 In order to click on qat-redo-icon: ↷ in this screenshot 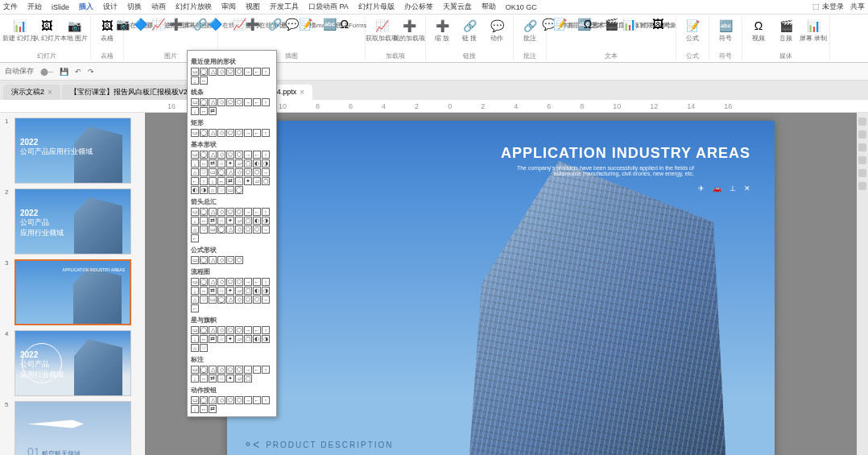, I will do `click(91, 72)`.